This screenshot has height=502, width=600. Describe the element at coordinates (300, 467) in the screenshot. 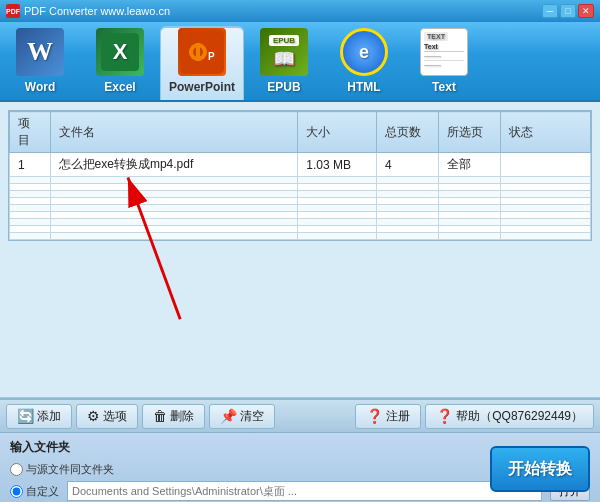

I see `footer: 输入文件夹 与源文件同文件夹 自定义 打开 开始转换` at that location.